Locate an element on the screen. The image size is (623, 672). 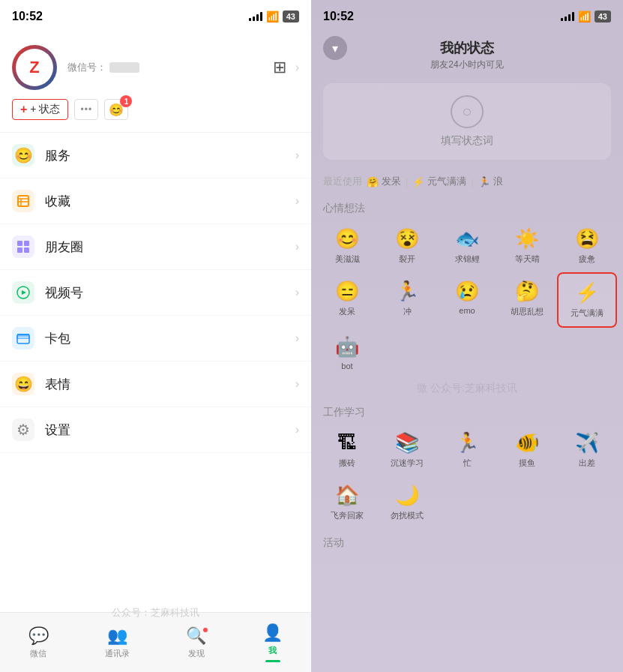
feibenhuijia-label: 飞奔回家 is located at coordinates (347, 516).